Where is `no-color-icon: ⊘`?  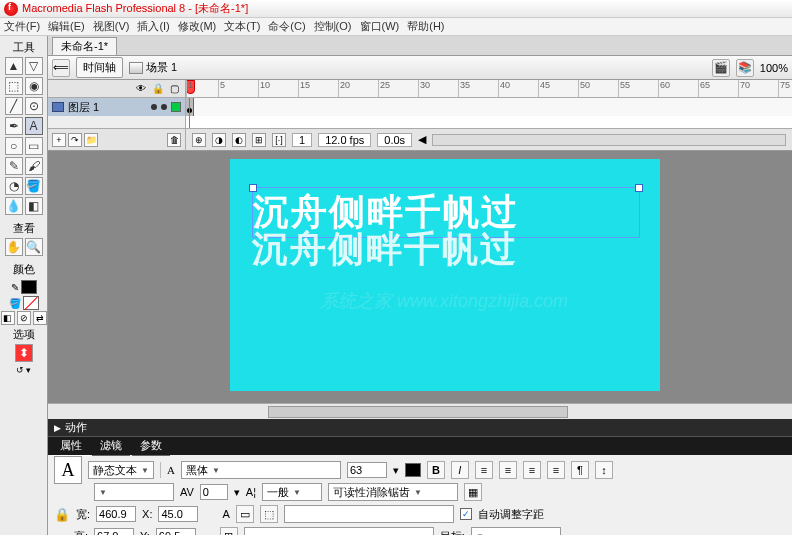 no-color-icon: ⊘ is located at coordinates (24, 318).